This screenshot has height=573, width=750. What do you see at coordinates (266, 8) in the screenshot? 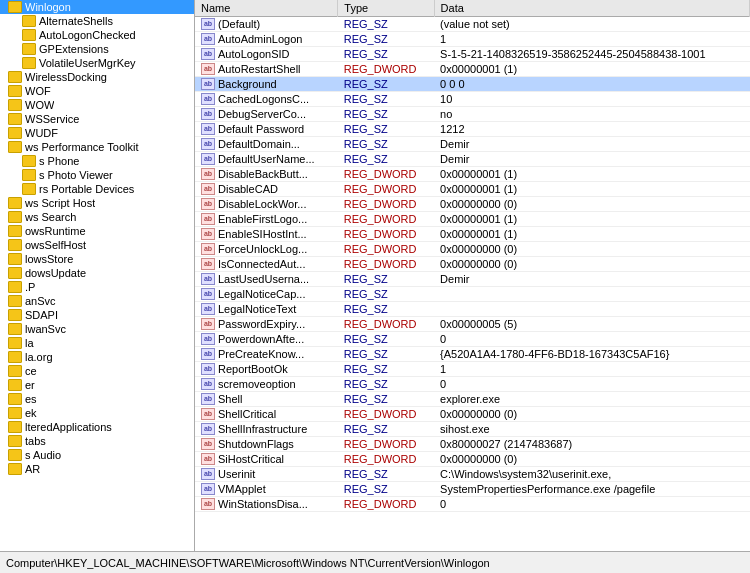
I see `col-name: Name` at bounding box center [266, 8].